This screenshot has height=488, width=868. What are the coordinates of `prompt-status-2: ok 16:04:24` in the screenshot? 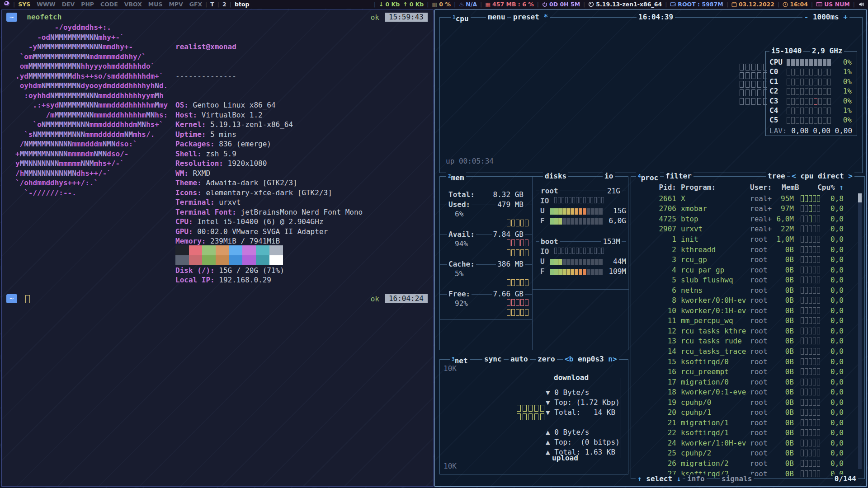 It's located at (399, 299).